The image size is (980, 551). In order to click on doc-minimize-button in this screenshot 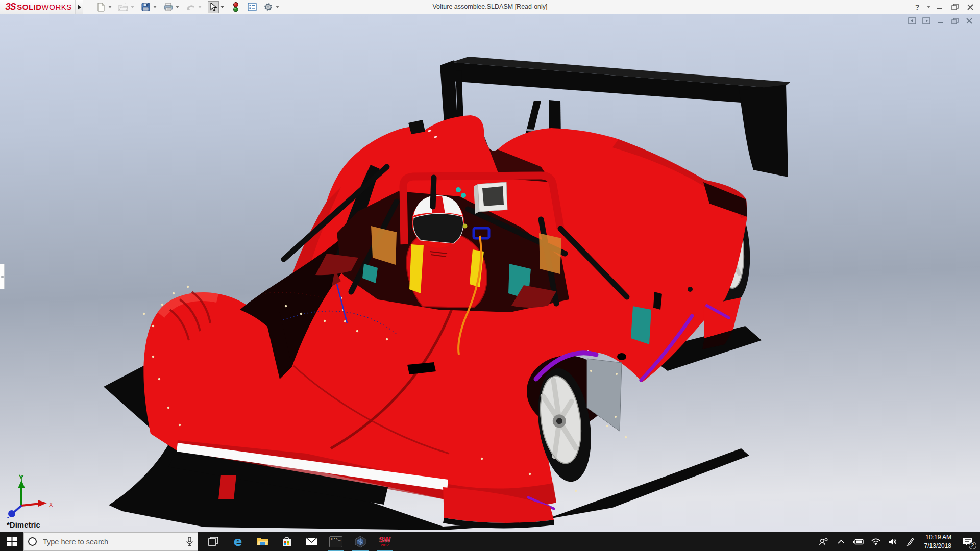, I will do `click(941, 21)`.